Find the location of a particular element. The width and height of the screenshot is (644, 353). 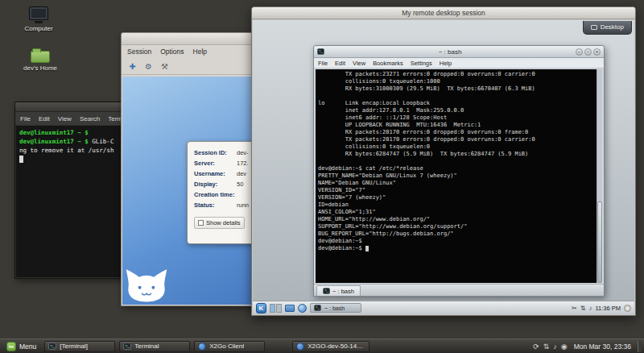

field-value: dev is located at coordinates (242, 174).